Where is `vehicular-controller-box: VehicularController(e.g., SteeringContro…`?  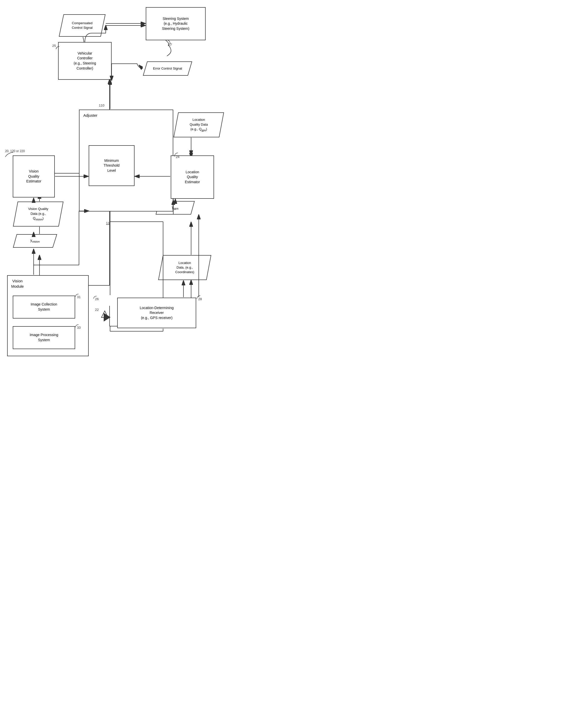
vehicular-controller-box: VehicularController(e.g., SteeringContro… is located at coordinates (85, 61).